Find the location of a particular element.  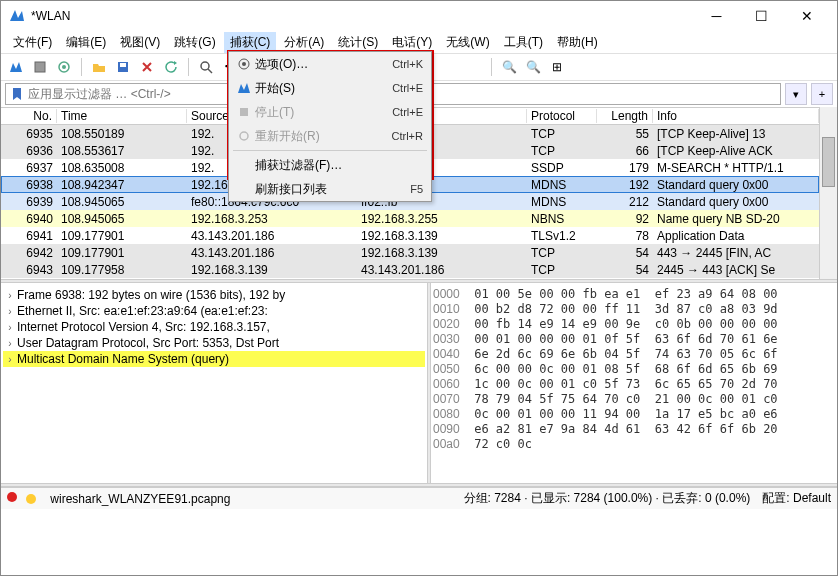

filter-add-button: + is located at coordinates (822, 94).